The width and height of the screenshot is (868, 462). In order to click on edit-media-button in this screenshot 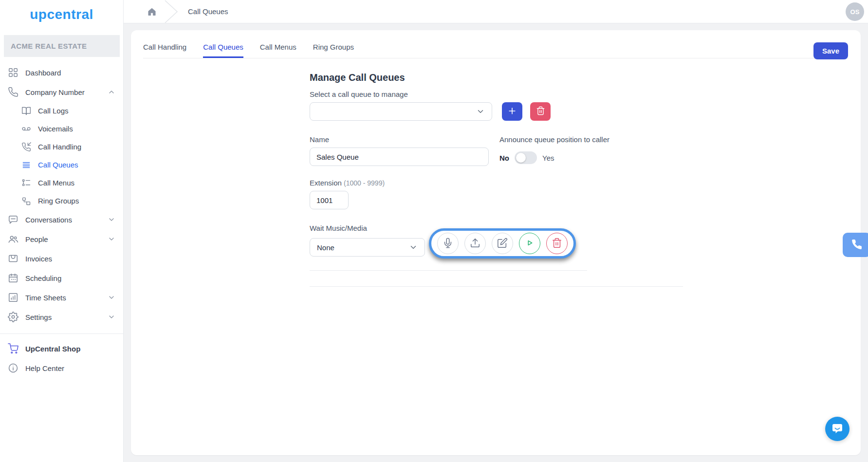, I will do `click(502, 243)`.